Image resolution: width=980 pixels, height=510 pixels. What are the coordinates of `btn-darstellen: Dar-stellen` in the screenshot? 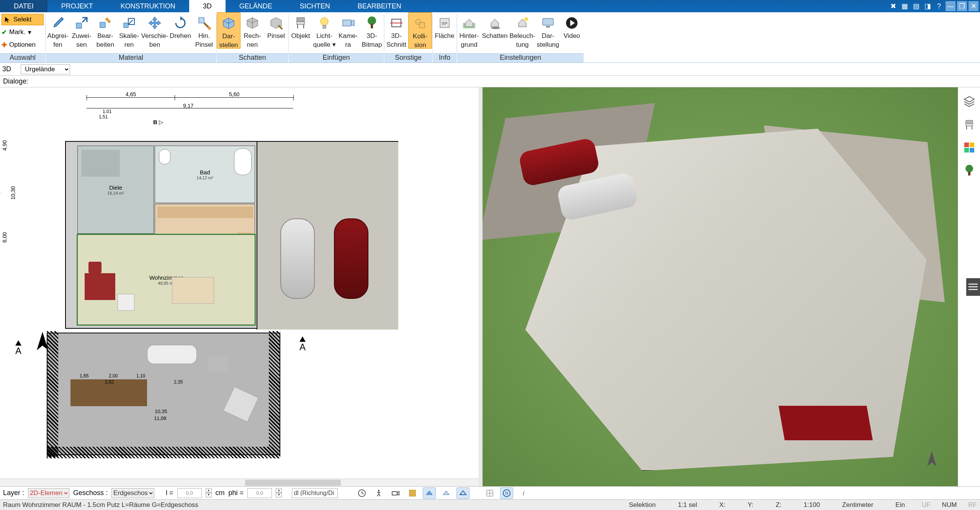 It's located at (229, 31).